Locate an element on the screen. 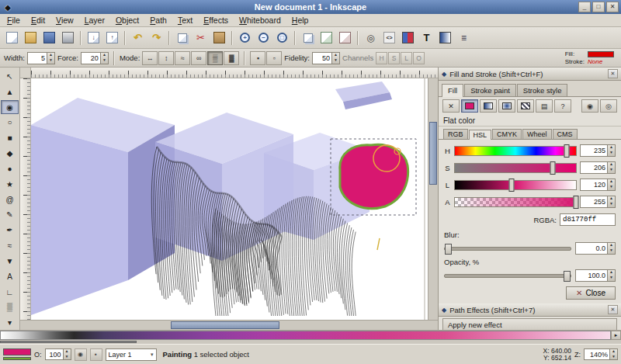 The image size is (621, 364). create-clone-button is located at coordinates (326, 37).